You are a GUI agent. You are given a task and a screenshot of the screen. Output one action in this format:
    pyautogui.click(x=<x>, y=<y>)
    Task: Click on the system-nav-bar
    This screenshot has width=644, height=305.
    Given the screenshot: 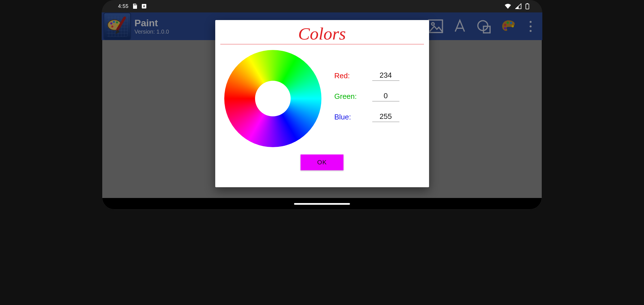 What is the action you would take?
    pyautogui.click(x=322, y=204)
    